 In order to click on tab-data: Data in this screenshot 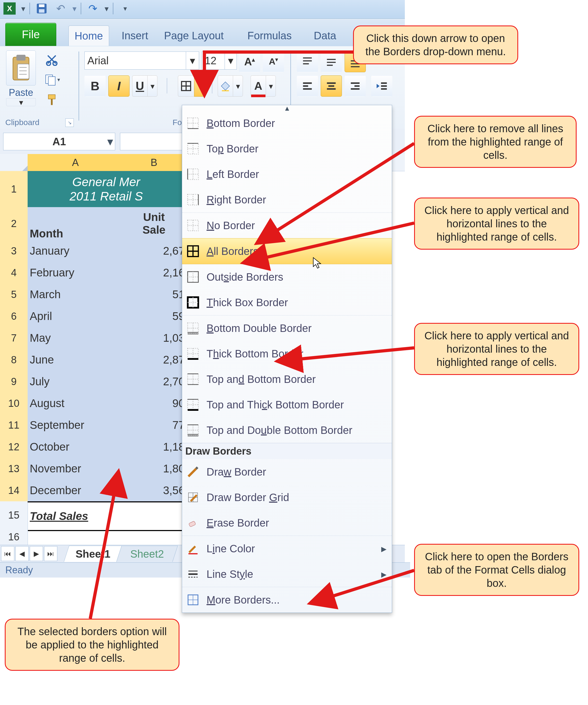, I will do `click(325, 36)`.